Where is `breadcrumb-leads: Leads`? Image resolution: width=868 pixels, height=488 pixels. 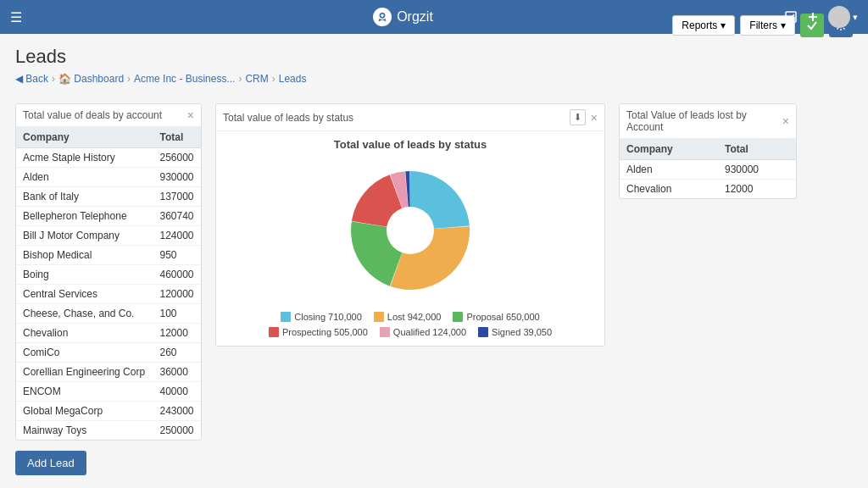
breadcrumb-leads: Leads is located at coordinates (293, 79).